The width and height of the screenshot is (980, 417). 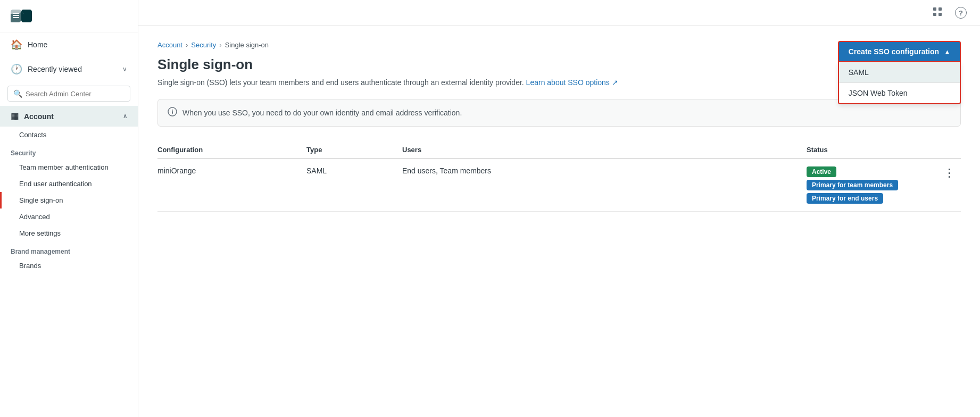 What do you see at coordinates (899, 83) in the screenshot?
I see `create-sso-dropdown: SAML JSON Web Token` at bounding box center [899, 83].